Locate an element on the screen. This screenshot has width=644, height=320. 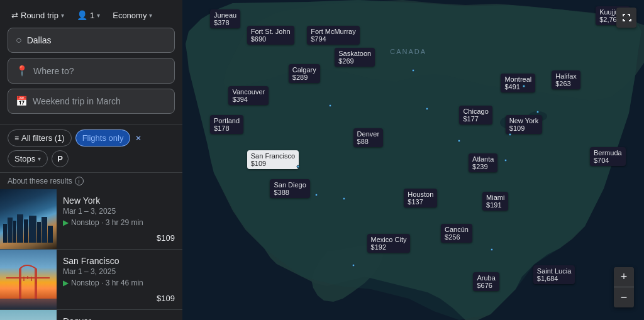
dot-minot is located at coordinates (428, 109).